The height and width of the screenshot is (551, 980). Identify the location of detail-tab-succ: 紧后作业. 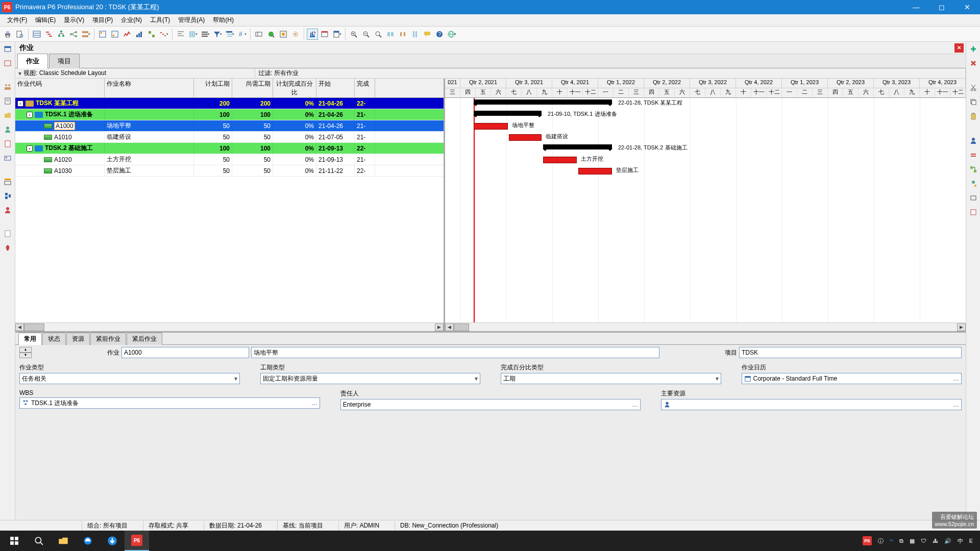
(144, 339).